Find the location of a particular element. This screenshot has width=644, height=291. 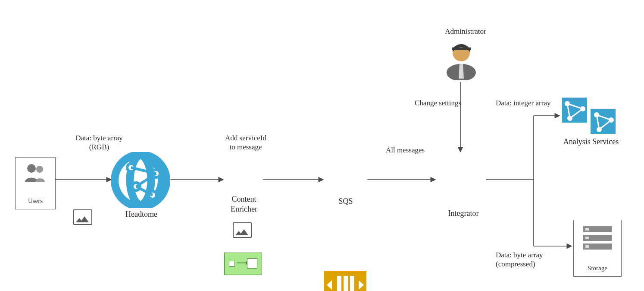

edge-headtome-enricher-label: Add serviceId to message is located at coordinates (246, 142).